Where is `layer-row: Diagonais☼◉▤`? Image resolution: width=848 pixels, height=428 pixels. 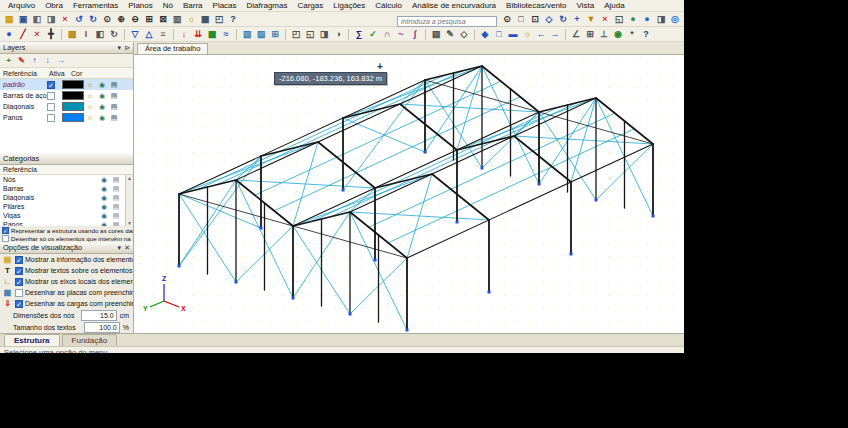
layer-row: Diagonais☼◉▤ is located at coordinates (66, 106).